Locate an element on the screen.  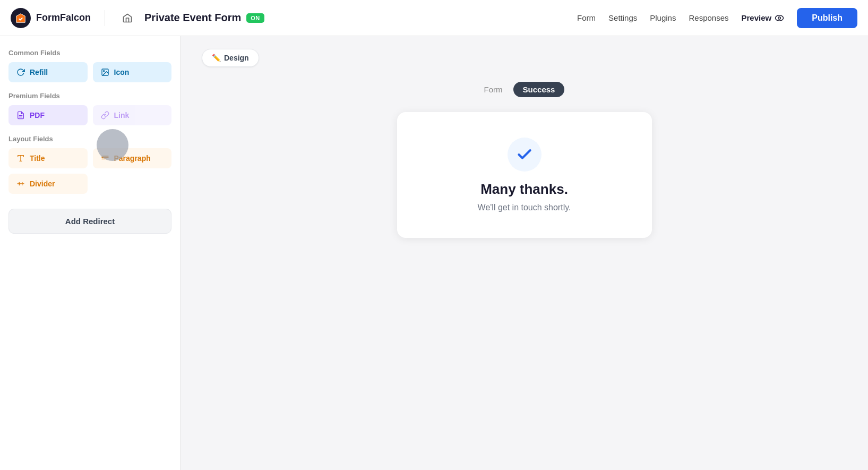
design-icon: ✏️ is located at coordinates (217, 58).